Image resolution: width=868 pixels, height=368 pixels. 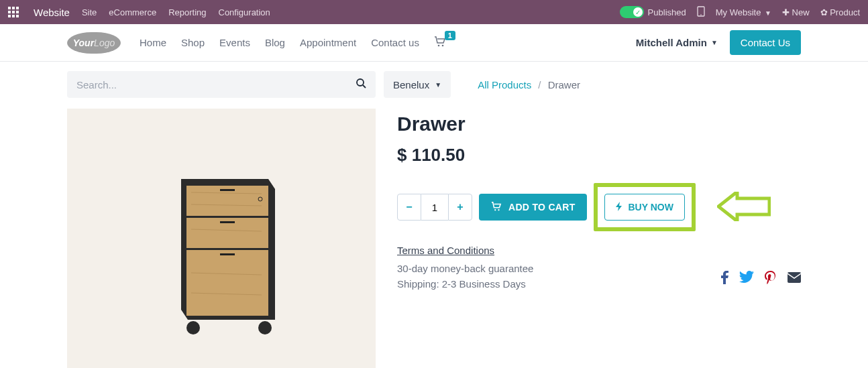 I want to click on annotation-highlight: BUY NOW, so click(x=644, y=207).